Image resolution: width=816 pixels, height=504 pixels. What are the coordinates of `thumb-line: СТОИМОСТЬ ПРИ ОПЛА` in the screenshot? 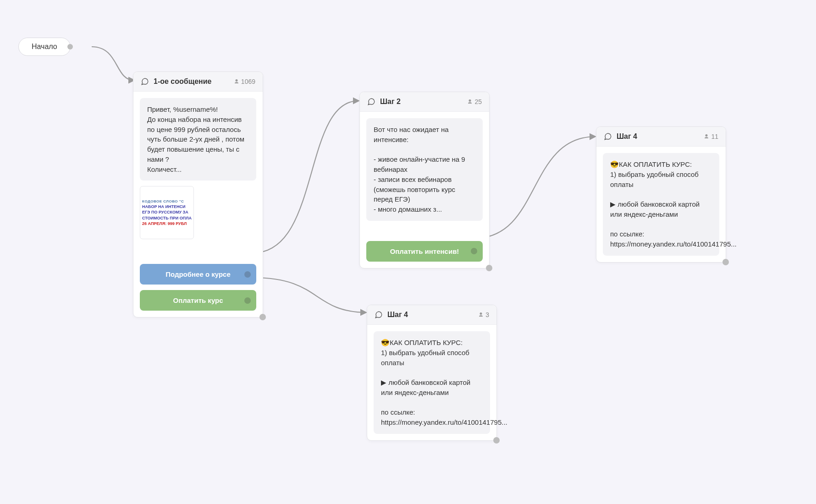 It's located at (167, 218).